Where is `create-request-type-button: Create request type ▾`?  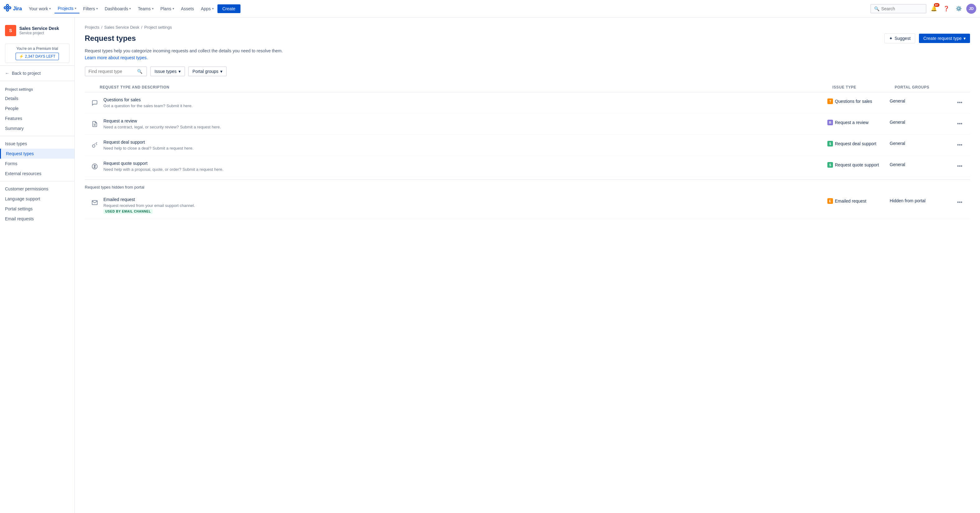
create-request-type-button: Create request type ▾ is located at coordinates (945, 38).